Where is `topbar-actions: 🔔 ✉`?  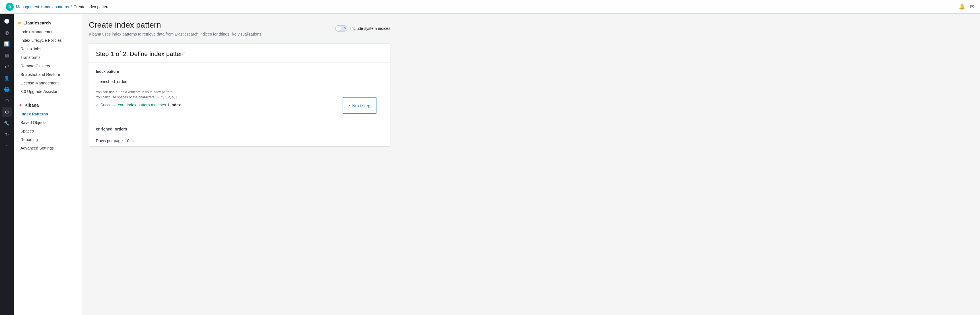 topbar-actions: 🔔 ✉ is located at coordinates (967, 7).